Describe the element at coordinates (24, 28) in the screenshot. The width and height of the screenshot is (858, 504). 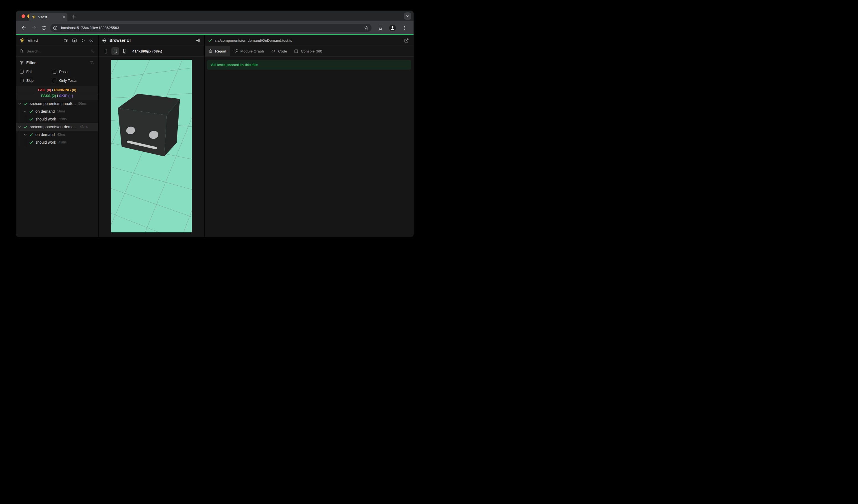
I see `back-button` at that location.